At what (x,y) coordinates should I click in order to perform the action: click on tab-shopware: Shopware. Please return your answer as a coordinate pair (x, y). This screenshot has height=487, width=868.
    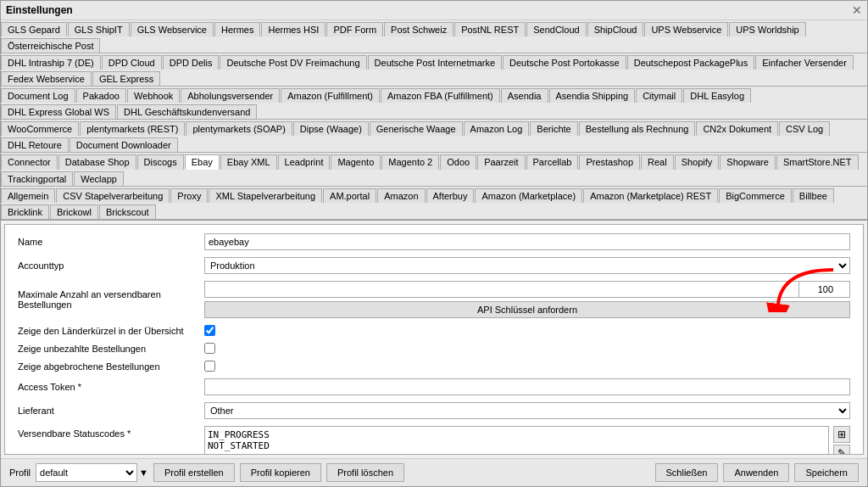
    Looking at the image, I should click on (748, 162).